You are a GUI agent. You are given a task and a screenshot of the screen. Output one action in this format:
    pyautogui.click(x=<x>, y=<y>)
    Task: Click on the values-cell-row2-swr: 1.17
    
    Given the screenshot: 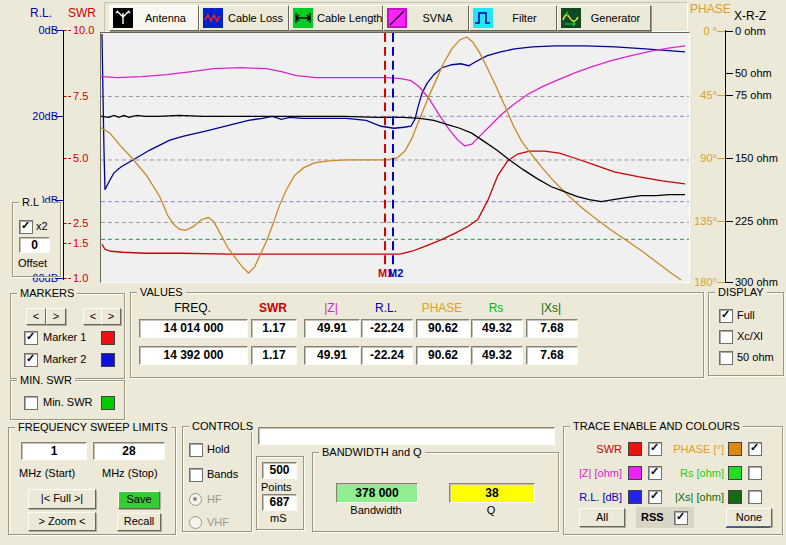 What is the action you would take?
    pyautogui.click(x=274, y=356)
    